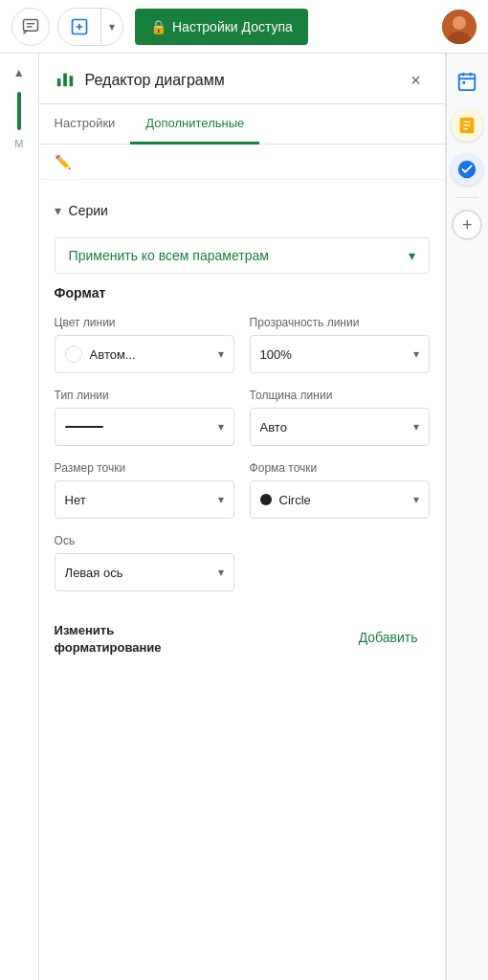 The height and width of the screenshot is (980, 488). I want to click on axis-arrow-icon: ▾, so click(221, 572).